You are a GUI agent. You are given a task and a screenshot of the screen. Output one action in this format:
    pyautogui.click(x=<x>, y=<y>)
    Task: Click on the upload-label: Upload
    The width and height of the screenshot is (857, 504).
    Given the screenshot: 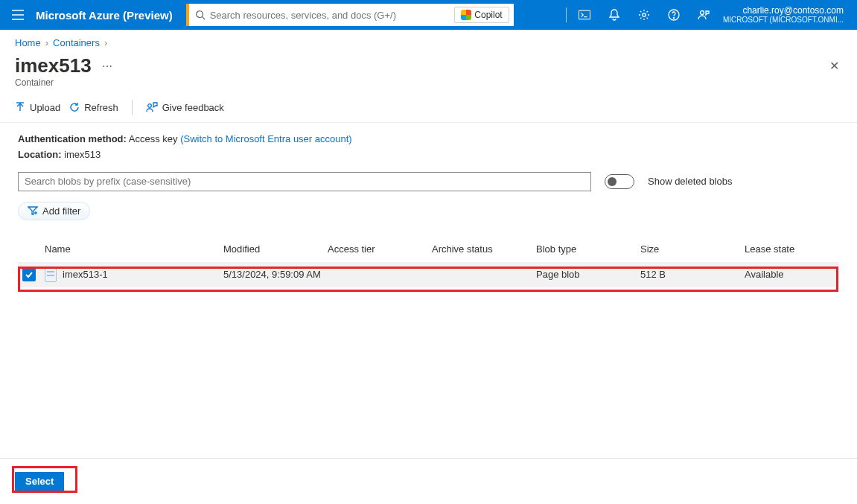 What is the action you would take?
    pyautogui.click(x=45, y=107)
    